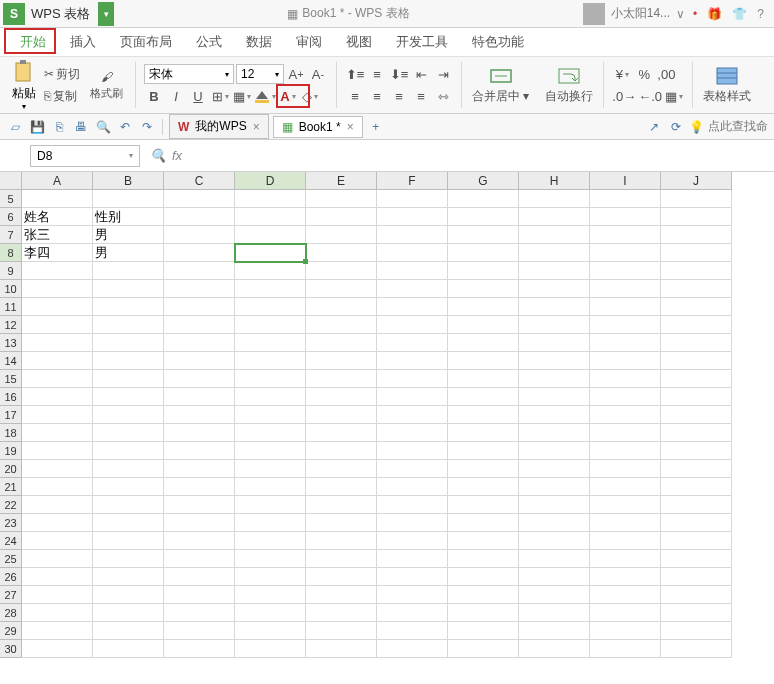 Image resolution: width=774 pixels, height=684 pixels. Describe the element at coordinates (189, 74) in the screenshot. I see `font-name-select: 宋体▾` at that location.